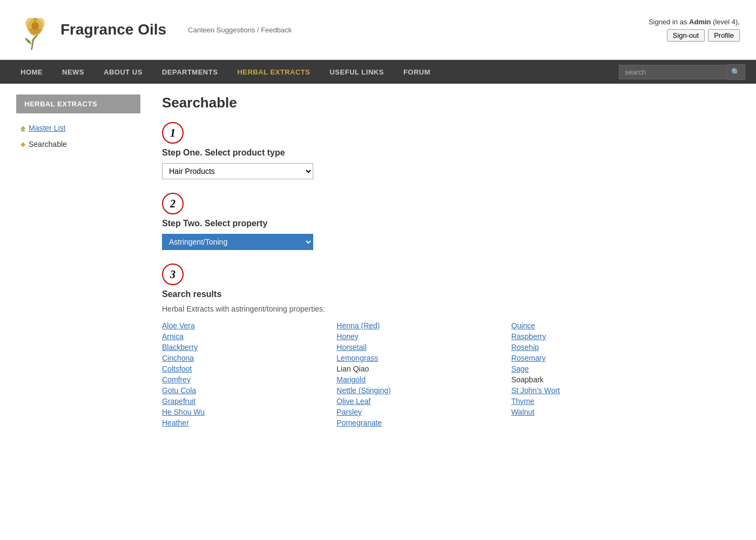 This screenshot has width=756, height=540. Describe the element at coordinates (598, 412) in the screenshot. I see `result-link: Walnut` at that location.